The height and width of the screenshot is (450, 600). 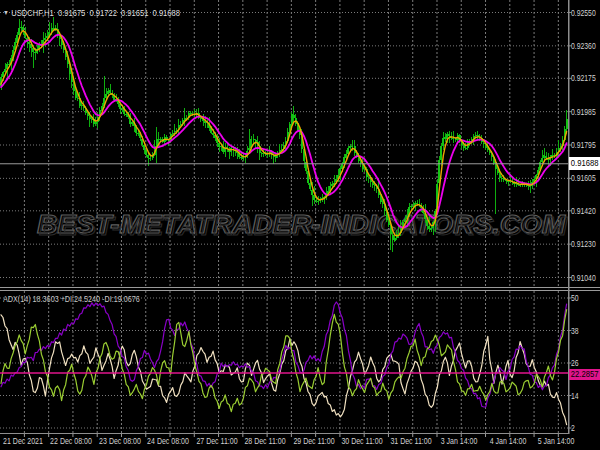 I want to click on ohlc-close: 0.91688, so click(x=166, y=13).